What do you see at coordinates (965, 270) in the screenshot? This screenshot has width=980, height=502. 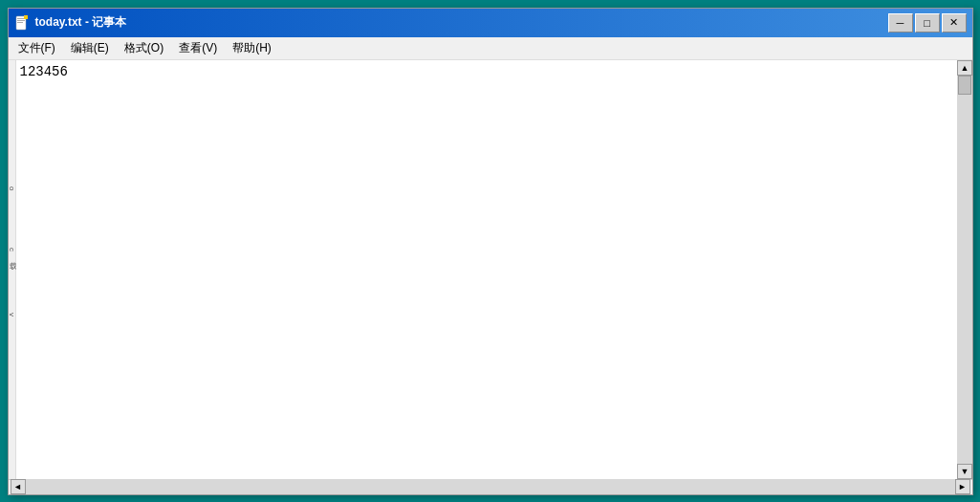 I see `right-scrollbar: ▲ ▼` at bounding box center [965, 270].